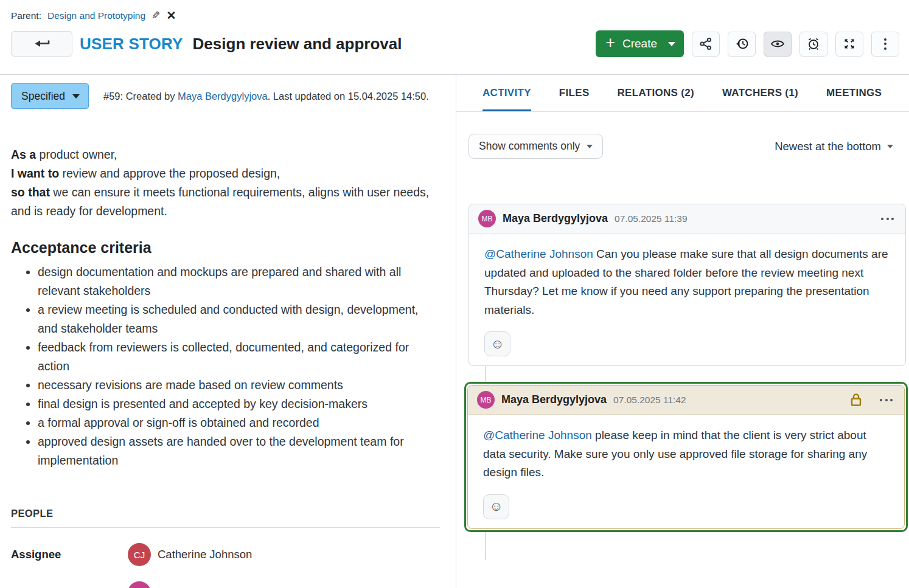  What do you see at coordinates (225, 528) in the screenshot?
I see `divider` at bounding box center [225, 528].